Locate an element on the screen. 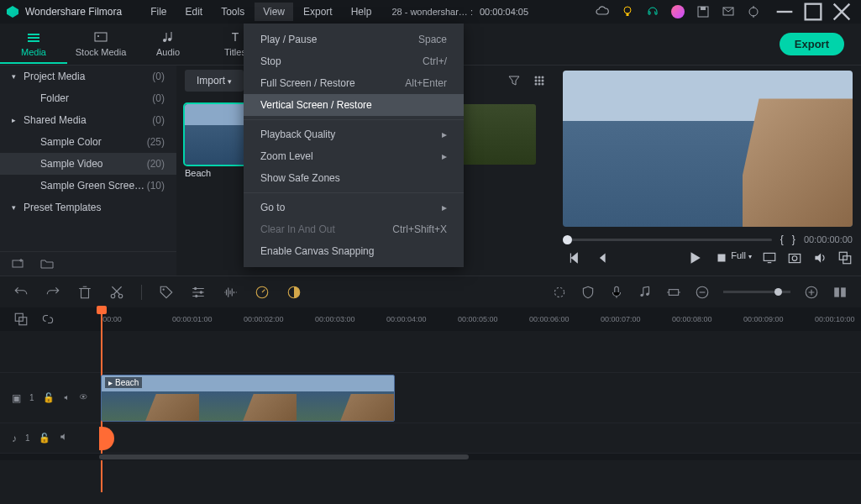 This screenshot has height=504, width=861. tab-media: Media is located at coordinates (34, 45).